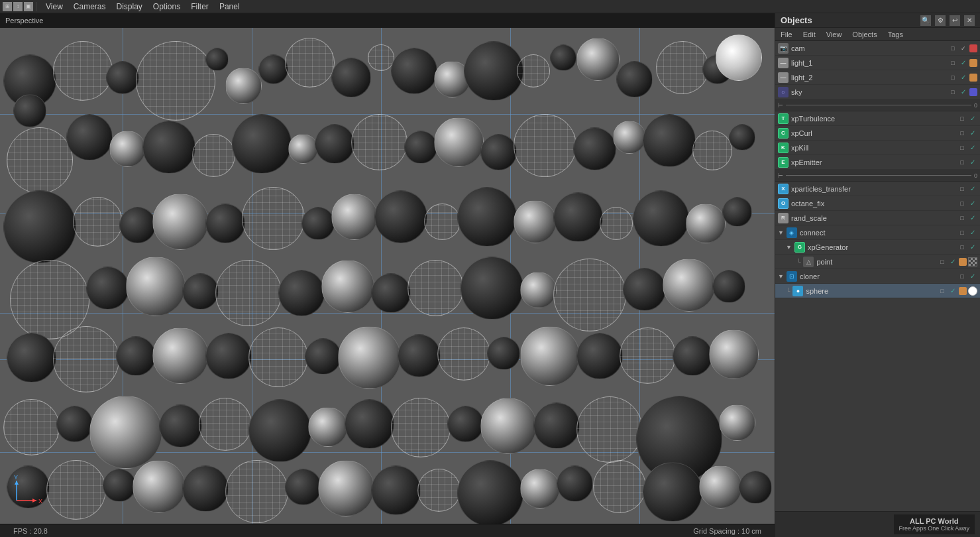  I want to click on obj-ctrl-vis-xpCurl: ✓, so click(973, 133).